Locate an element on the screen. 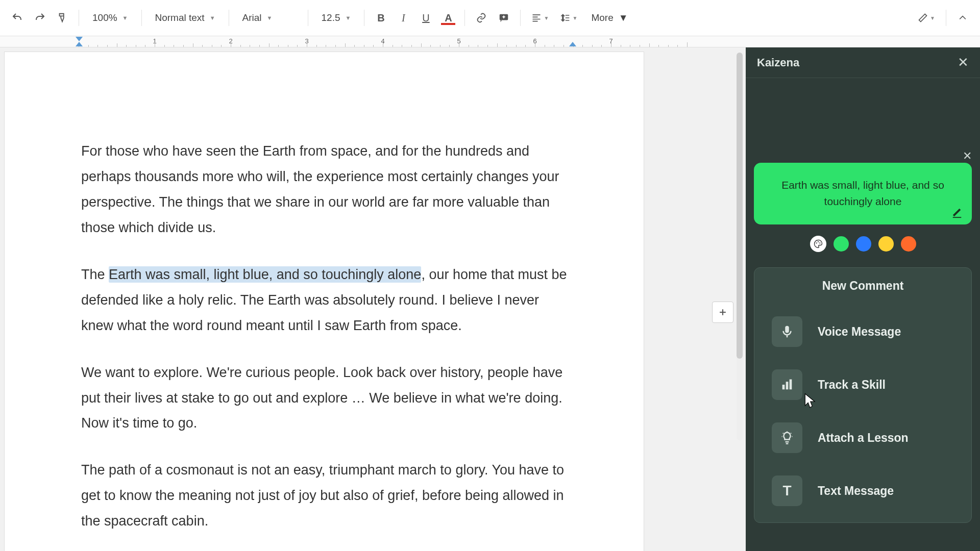  italic-button: I is located at coordinates (403, 18).